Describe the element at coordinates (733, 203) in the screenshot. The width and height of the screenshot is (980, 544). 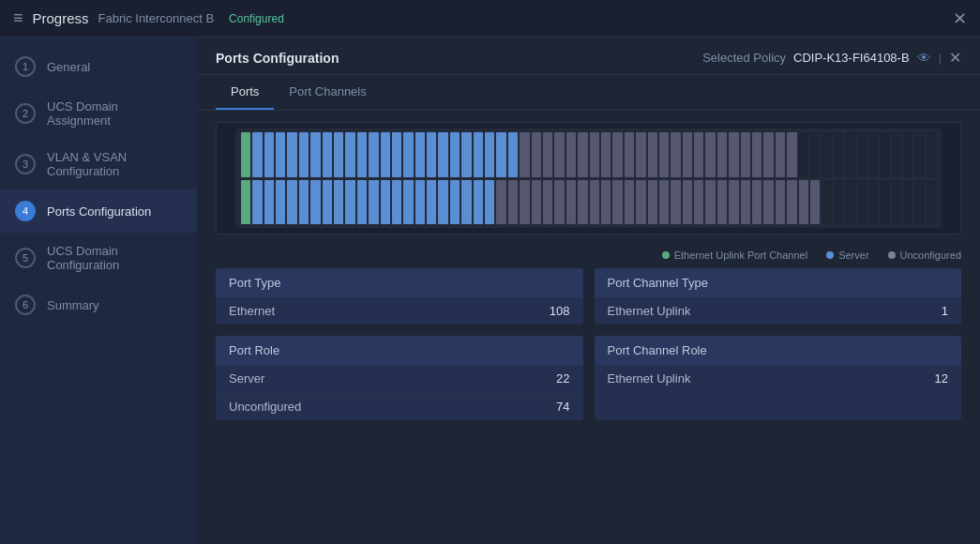
I see `port-cell-r2-c43` at that location.